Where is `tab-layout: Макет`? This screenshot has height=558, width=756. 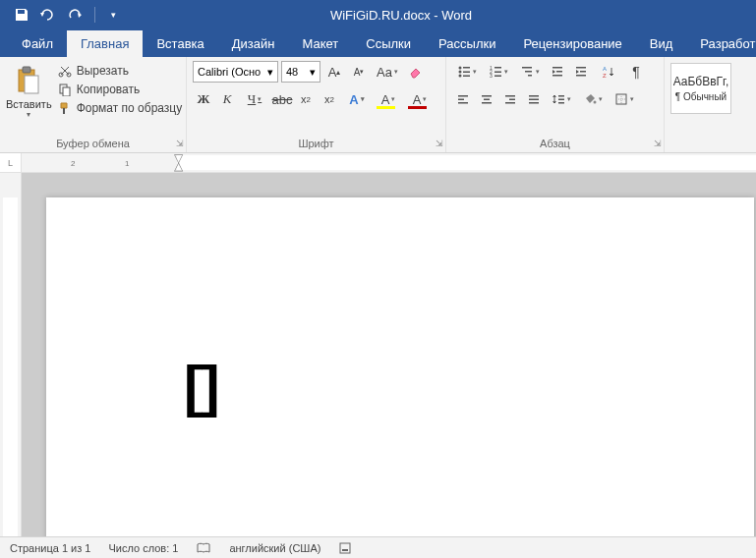
tab-layout: Макет is located at coordinates (320, 43).